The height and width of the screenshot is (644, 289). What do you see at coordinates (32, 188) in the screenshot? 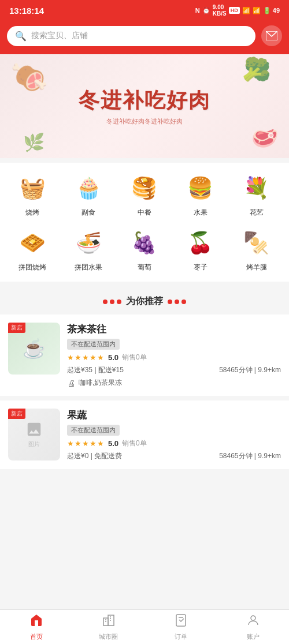
I see `bbq-icon: 🧺` at bounding box center [32, 188].